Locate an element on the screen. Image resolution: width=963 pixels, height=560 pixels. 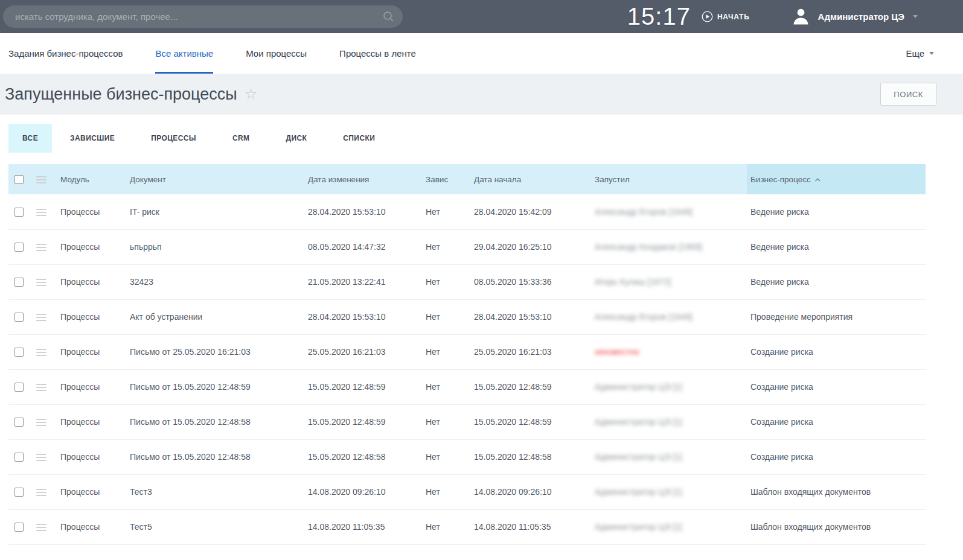
filter-tab: ВСЕ is located at coordinates (30, 138).